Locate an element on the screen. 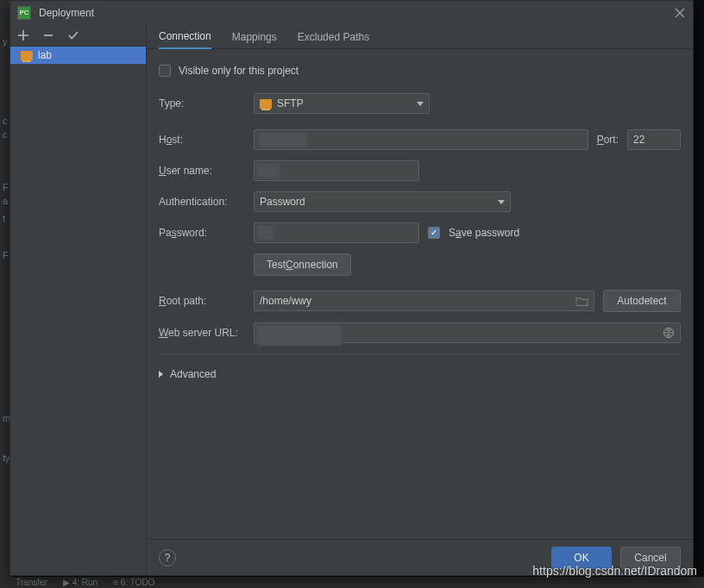 The image size is (704, 588). auth-label: Authentication: is located at coordinates (206, 202).